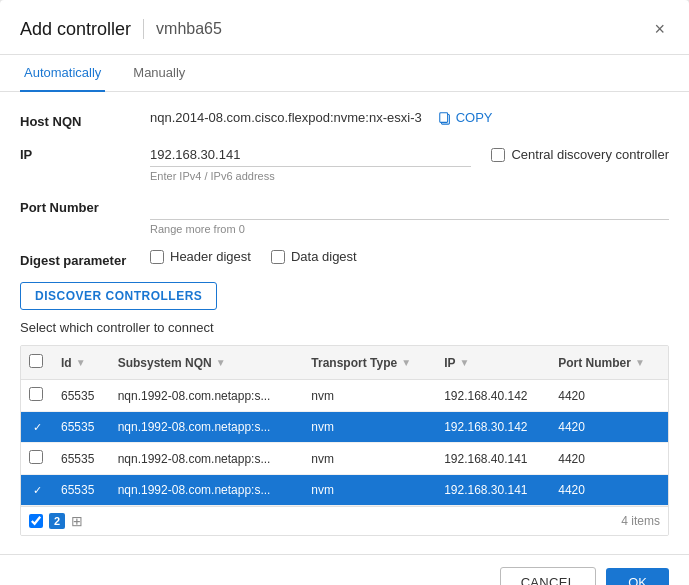 The image size is (689, 585). What do you see at coordinates (57, 521) in the screenshot?
I see `selected-count-badge: 2` at bounding box center [57, 521].